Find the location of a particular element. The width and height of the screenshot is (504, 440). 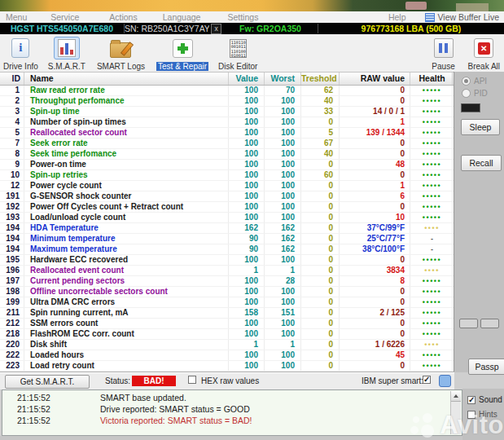

menu-item-actions: Actions is located at coordinates (123, 17).